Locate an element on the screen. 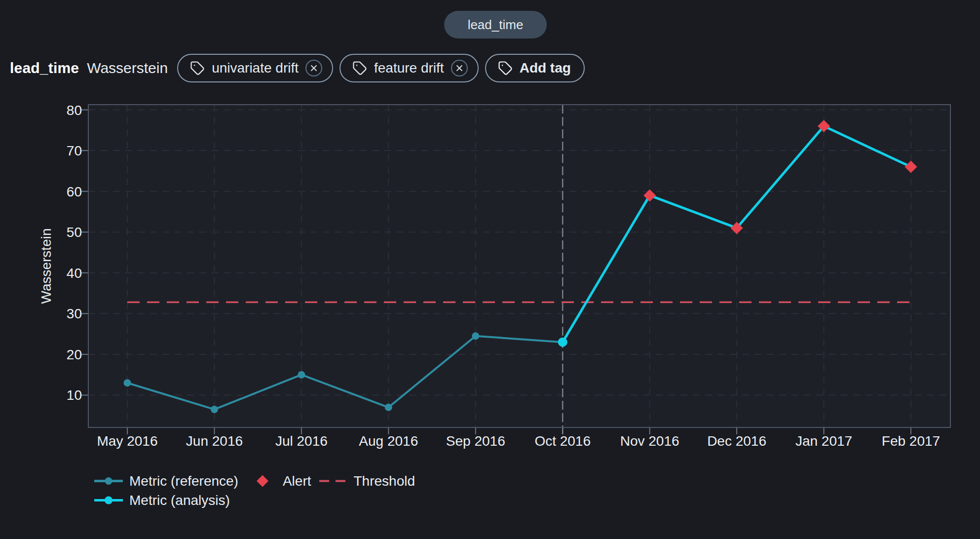 The height and width of the screenshot is (539, 980). reference-line-swatch is located at coordinates (109, 481).